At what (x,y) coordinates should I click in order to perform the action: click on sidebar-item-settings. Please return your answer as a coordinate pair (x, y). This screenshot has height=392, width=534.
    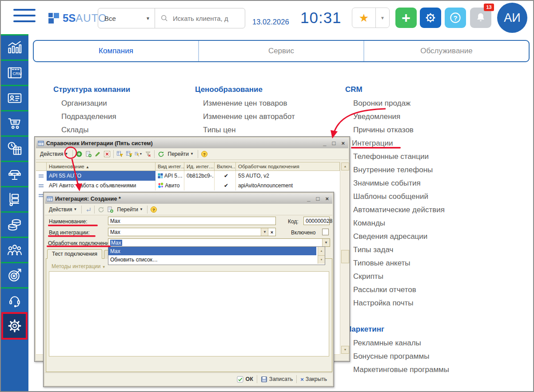
    Looking at the image, I should click on (14, 326).